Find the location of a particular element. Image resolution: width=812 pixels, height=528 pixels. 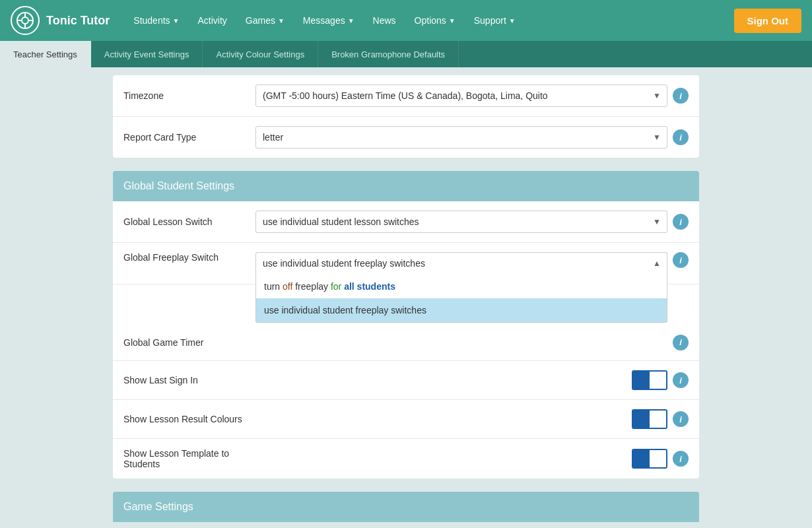

report-card-label: Report Card Type is located at coordinates (189, 137).